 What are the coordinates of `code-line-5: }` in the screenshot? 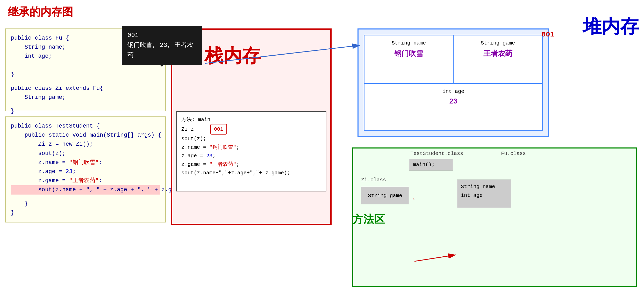 It's located at (12, 75).